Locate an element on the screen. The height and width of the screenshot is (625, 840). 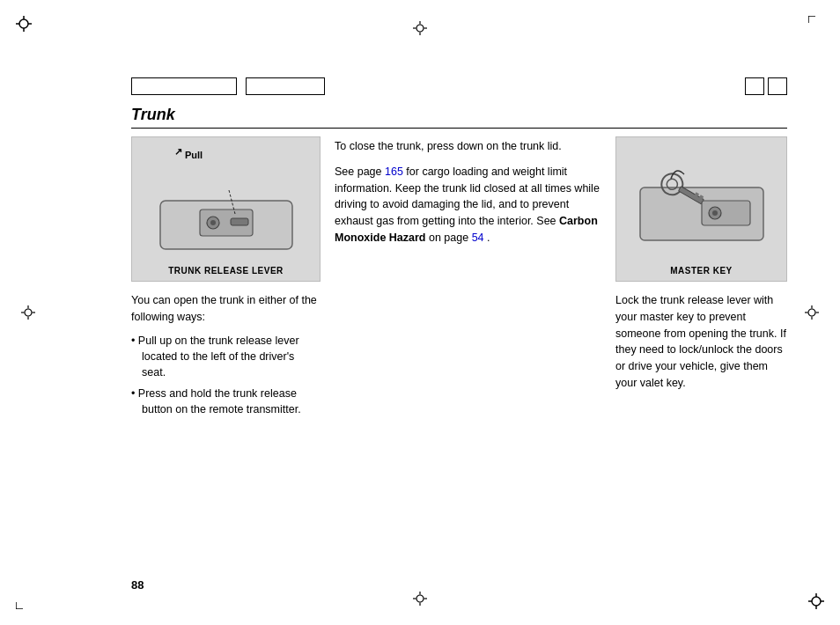
master-key-caption: MASTER KEY is located at coordinates (701, 271).